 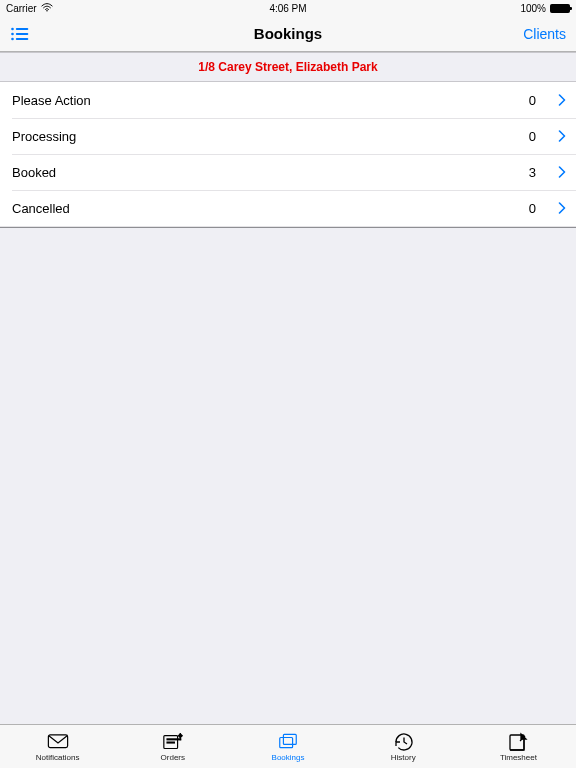 I want to click on clients-button: Clients, so click(x=544, y=34).